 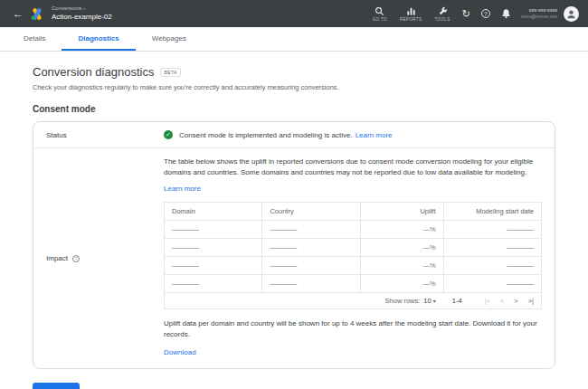 What do you see at coordinates (57, 259) in the screenshot?
I see `impact-label: Impact` at bounding box center [57, 259].